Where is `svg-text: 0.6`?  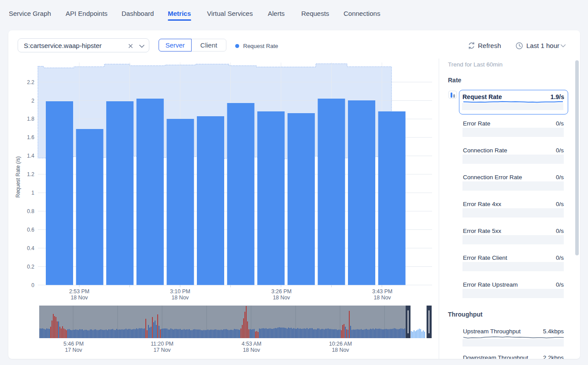
svg-text: 0.6 is located at coordinates (31, 230).